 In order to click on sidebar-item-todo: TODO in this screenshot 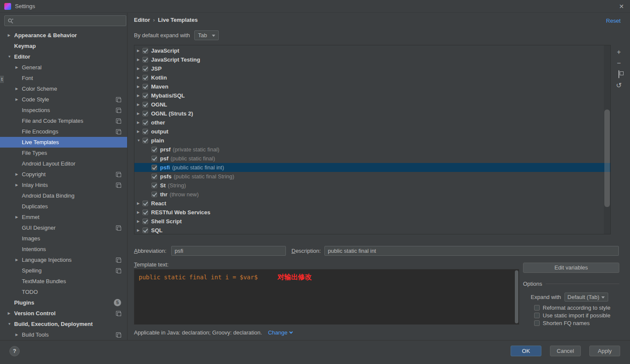, I will do `click(63, 292)`.